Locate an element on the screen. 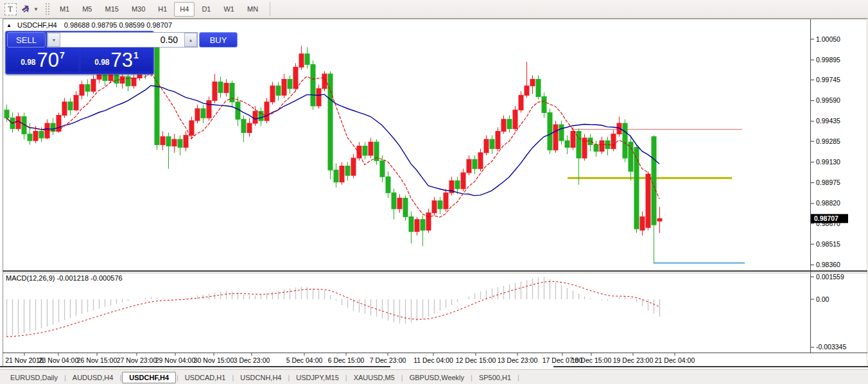  chart-tab-usdcad: USDCAD,H1 is located at coordinates (205, 378).